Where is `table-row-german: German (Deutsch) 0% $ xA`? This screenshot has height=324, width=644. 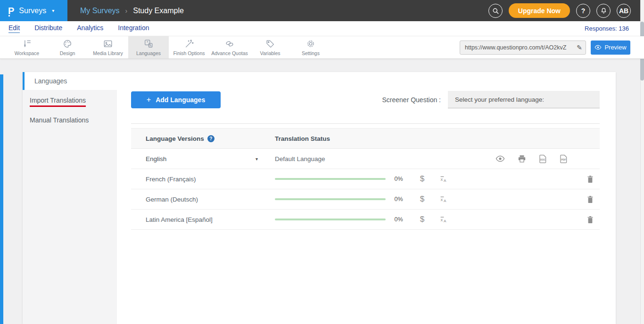
table-row-german: German (Deutsch) 0% $ xA is located at coordinates (365, 200).